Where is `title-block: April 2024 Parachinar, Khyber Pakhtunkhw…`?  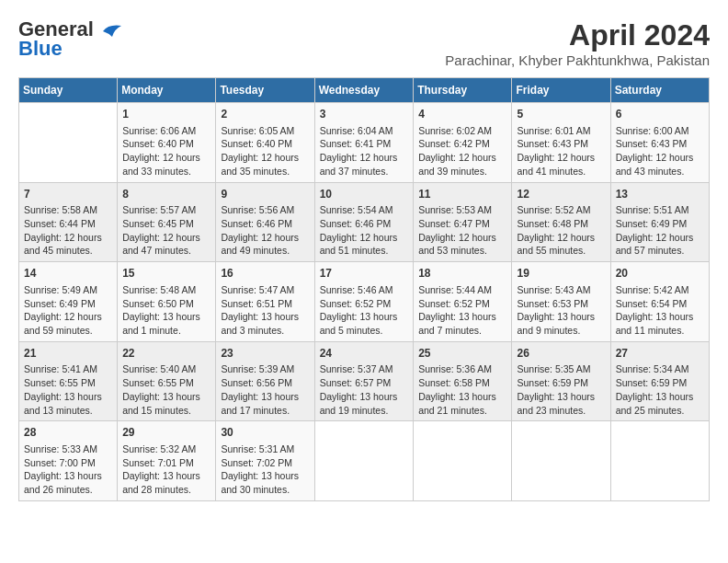 title-block: April 2024 Parachinar, Khyber Pakhtunkhw… is located at coordinates (577, 43).